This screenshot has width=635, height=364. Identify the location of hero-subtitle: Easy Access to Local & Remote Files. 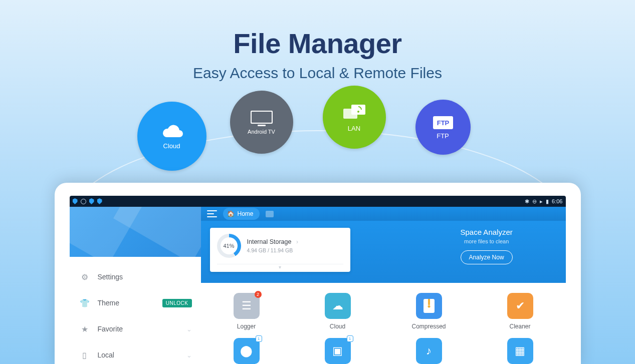
(318, 73).